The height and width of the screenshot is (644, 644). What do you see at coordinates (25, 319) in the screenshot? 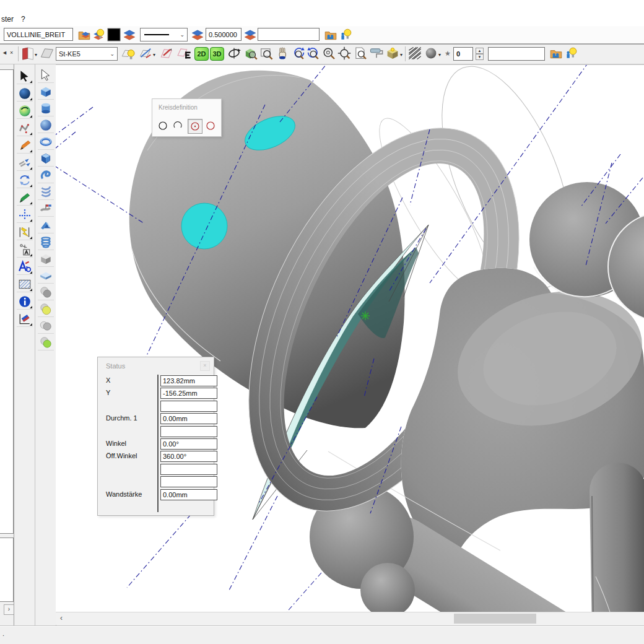
I see `eraser-axis-button` at bounding box center [25, 319].